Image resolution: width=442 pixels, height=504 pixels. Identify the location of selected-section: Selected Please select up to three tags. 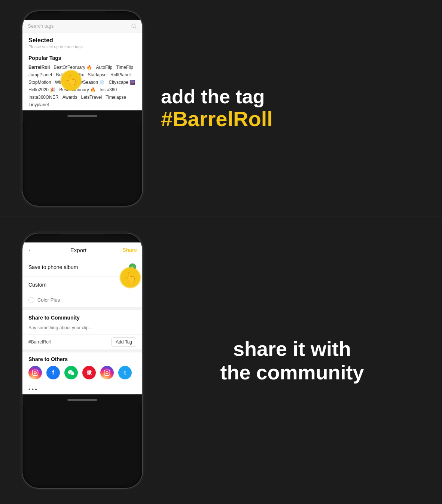
(82, 42).